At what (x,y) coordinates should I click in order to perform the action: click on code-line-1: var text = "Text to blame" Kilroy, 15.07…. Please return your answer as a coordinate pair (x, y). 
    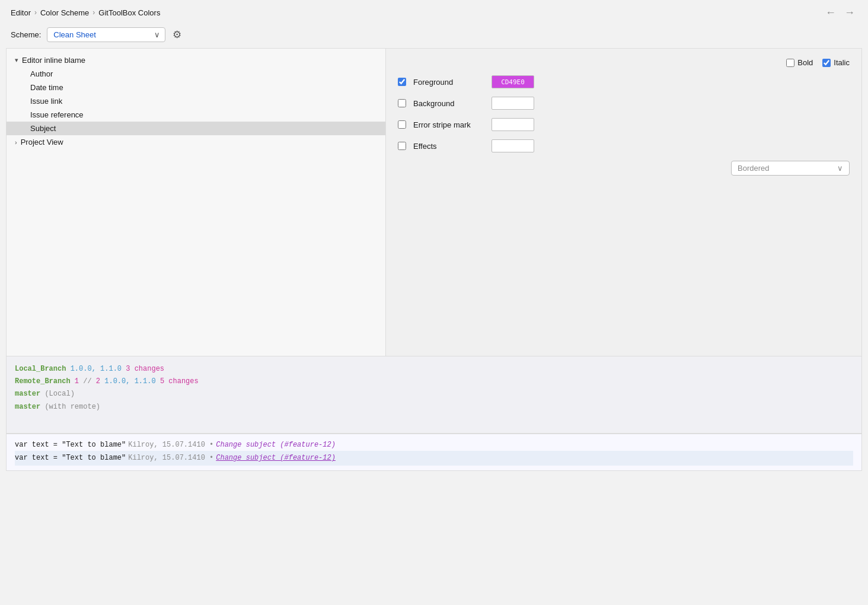
    Looking at the image, I should click on (434, 445).